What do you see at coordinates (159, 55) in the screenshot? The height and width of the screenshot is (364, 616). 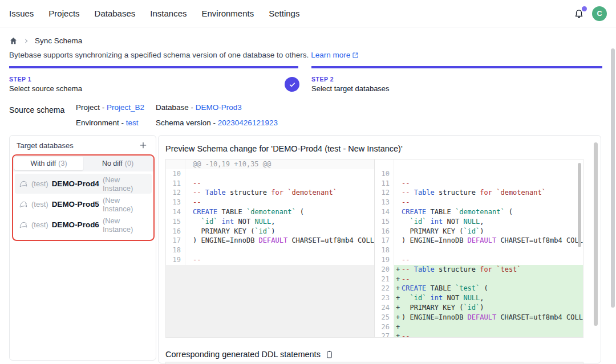 I see `intro-text: Bytebase supports synchronizing a specif…` at bounding box center [159, 55].